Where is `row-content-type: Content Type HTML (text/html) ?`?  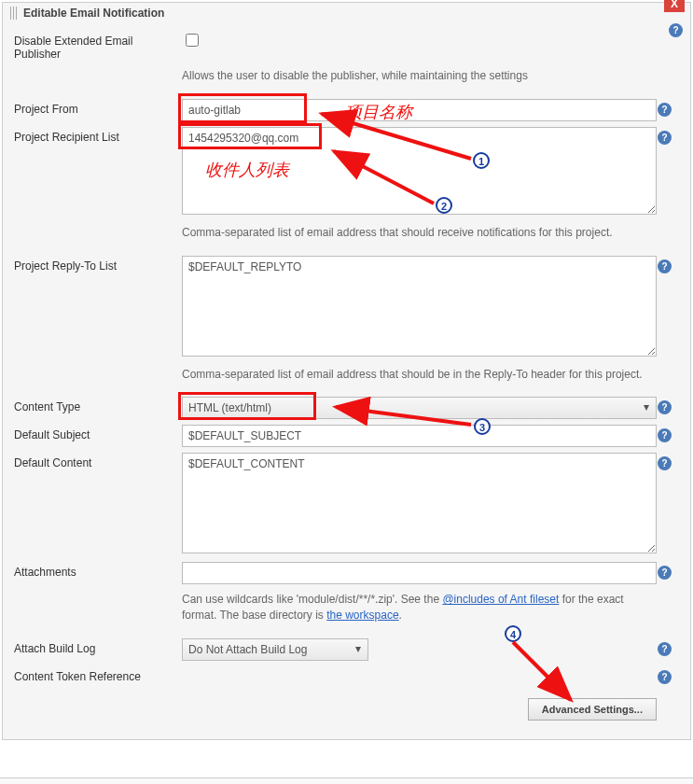
row-content-type: Content Type HTML (text/html) ? is located at coordinates (347, 408).